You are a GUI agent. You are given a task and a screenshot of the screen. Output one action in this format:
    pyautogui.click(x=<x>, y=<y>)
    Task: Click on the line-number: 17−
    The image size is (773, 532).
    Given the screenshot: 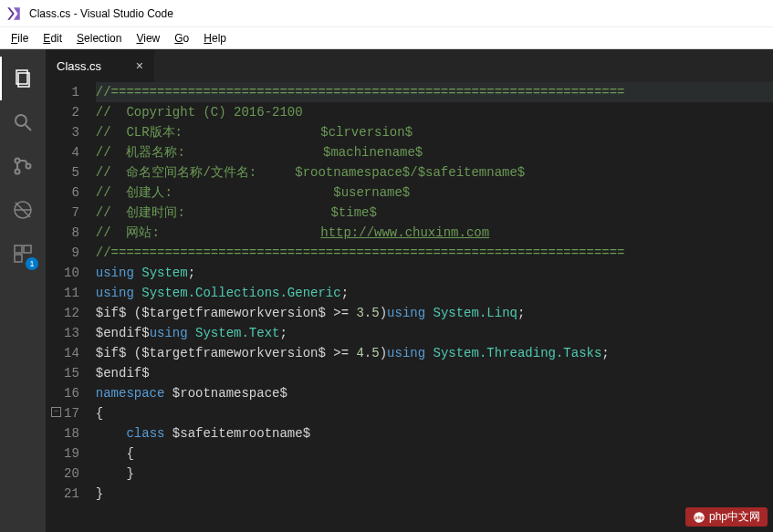 What is the action you would take?
    pyautogui.click(x=71, y=413)
    